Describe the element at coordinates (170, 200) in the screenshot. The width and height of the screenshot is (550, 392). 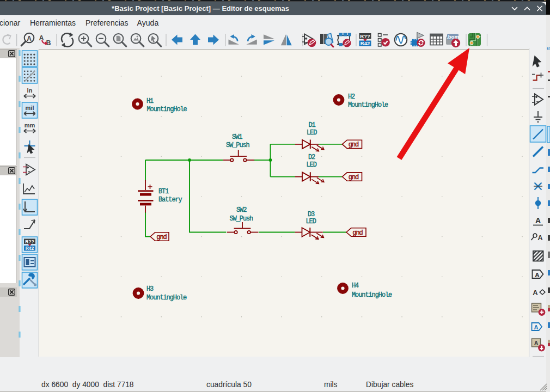
I see `svg-text: Battery` at that location.